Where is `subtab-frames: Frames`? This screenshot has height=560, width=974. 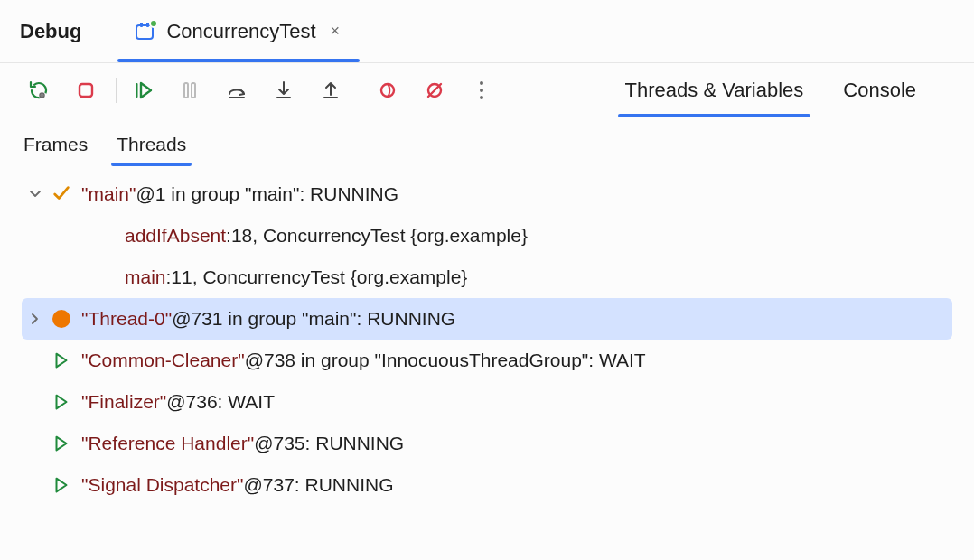 subtab-frames: Frames is located at coordinates (56, 147).